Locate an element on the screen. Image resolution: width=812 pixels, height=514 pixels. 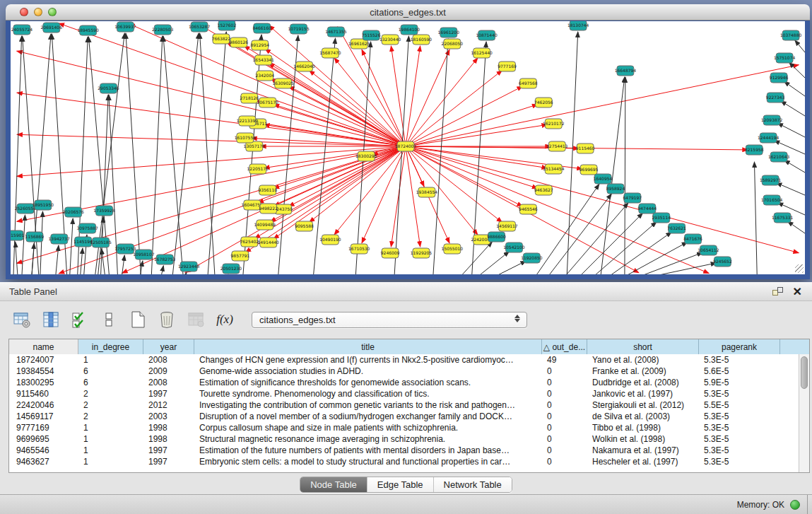
graph-node-9246009: 9246009 is located at coordinates (390, 253).